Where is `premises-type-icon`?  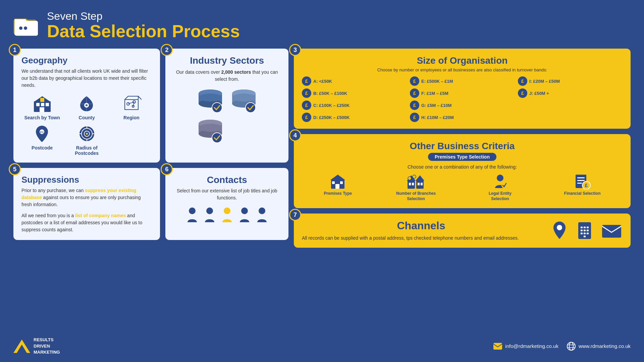
premises-type-icon is located at coordinates (338, 181).